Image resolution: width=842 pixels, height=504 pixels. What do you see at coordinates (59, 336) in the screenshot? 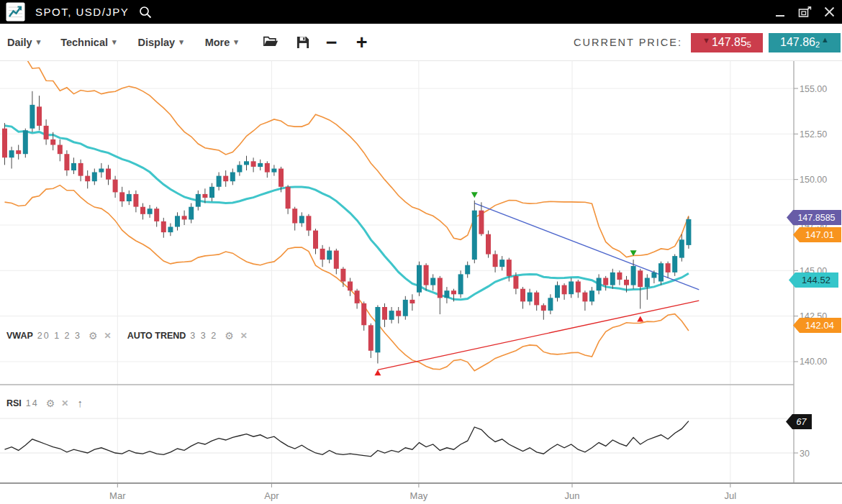
I see `vwap-legend-params: 20 1 2 3` at bounding box center [59, 336].